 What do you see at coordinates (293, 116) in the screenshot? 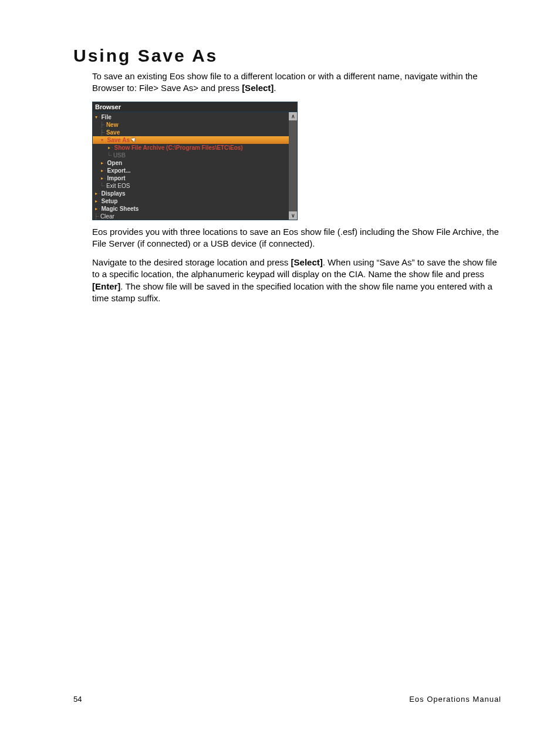
I see `scroll-up-button: ∧` at bounding box center [293, 116].